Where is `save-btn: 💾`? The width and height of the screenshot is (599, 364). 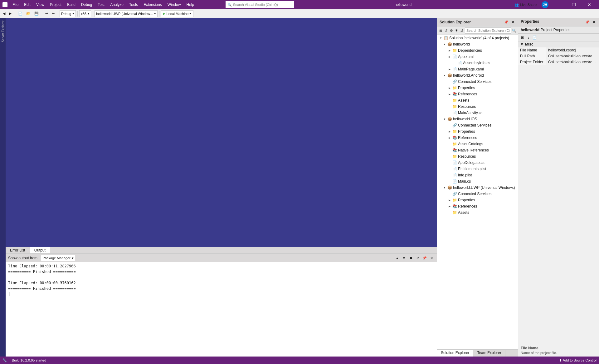 save-btn: 💾 is located at coordinates (37, 14).